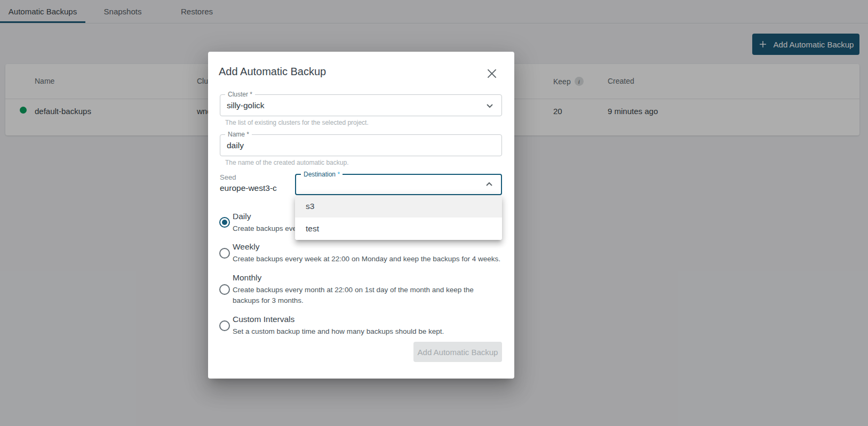  What do you see at coordinates (490, 106) in the screenshot?
I see `chevron-down-icon` at bounding box center [490, 106].